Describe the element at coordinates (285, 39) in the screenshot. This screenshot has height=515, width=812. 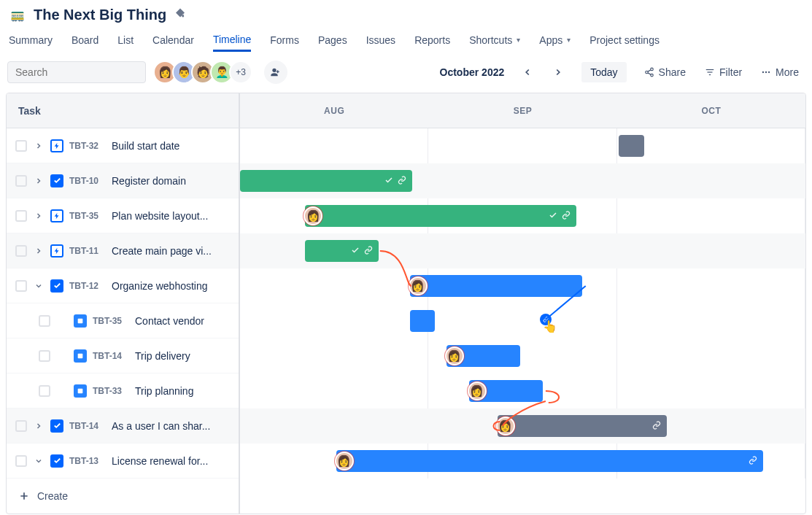
I see `tab-forms: Forms` at that location.